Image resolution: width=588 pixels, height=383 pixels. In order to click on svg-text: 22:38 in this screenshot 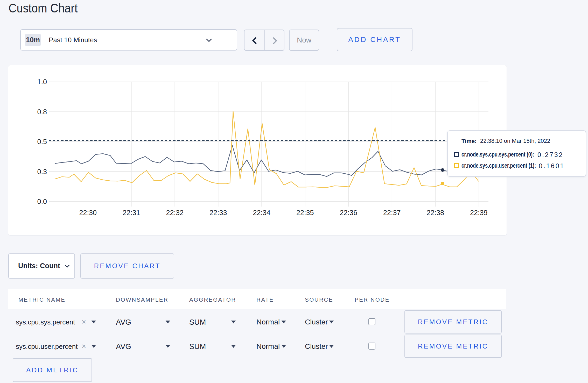, I will do `click(435, 213)`.